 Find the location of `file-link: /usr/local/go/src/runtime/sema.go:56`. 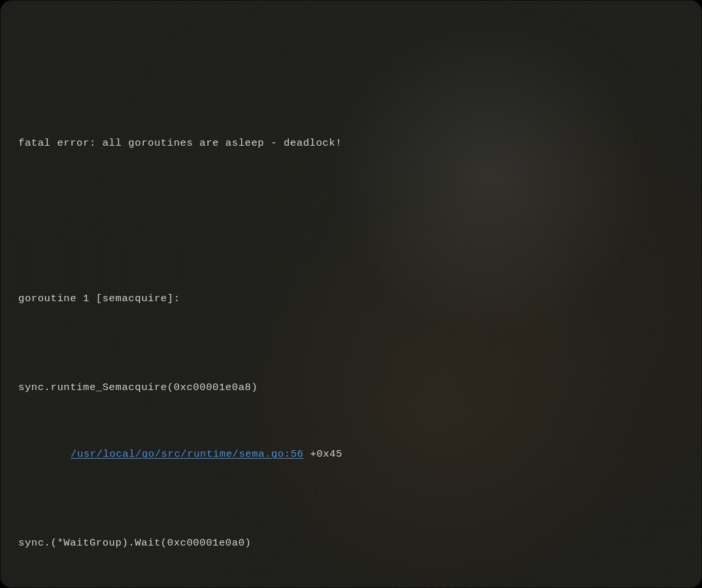

file-link: /usr/local/go/src/runtime/sema.go:56 is located at coordinates (187, 454).